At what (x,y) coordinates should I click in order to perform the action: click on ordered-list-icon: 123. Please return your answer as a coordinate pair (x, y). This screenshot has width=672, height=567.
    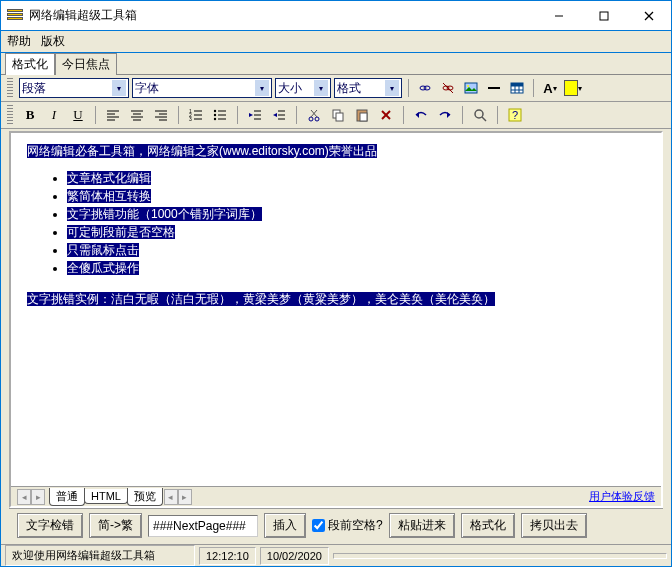
    Looking at the image, I should click on (196, 115).